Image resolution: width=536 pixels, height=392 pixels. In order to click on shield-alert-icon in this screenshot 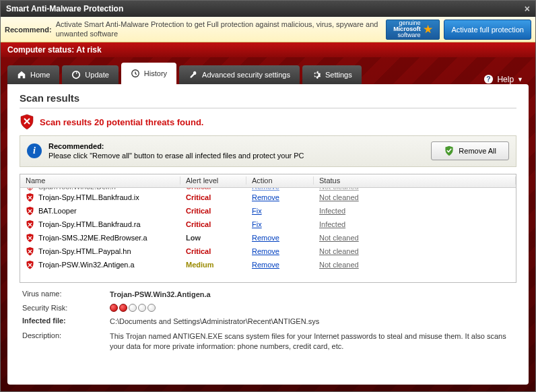, I will do `click(27, 122)`.